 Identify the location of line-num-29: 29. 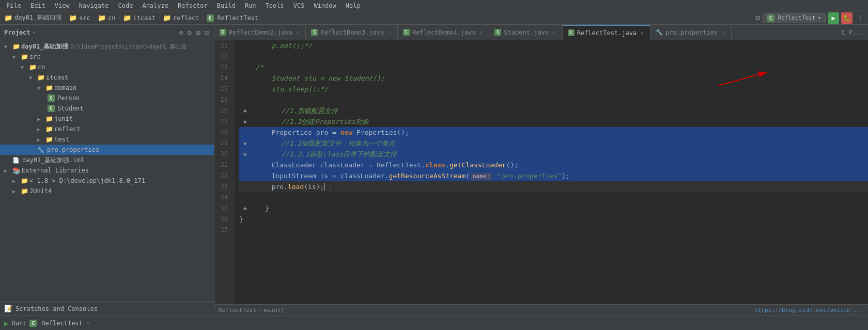
(223, 144).